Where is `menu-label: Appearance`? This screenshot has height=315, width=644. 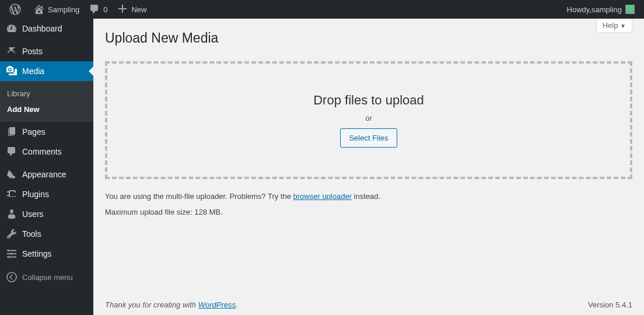
menu-label: Appearance is located at coordinates (44, 174).